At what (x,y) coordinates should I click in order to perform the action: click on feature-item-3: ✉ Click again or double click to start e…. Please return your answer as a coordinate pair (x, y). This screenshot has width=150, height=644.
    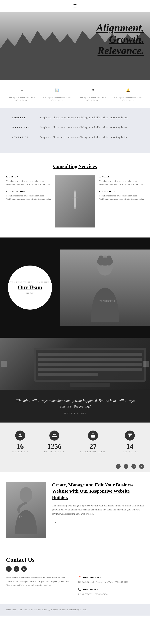
    Looking at the image, I should click on (93, 94).